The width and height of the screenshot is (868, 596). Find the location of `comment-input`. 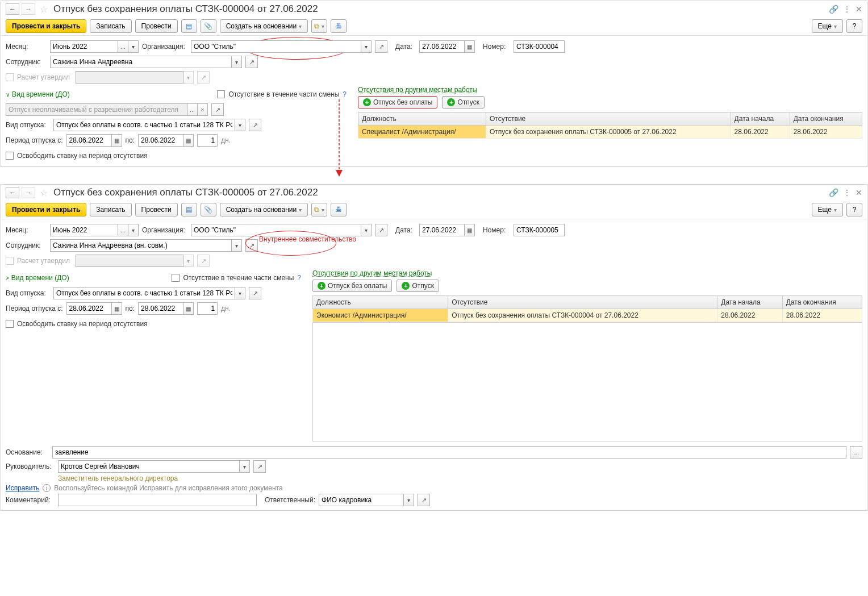

comment-input is located at coordinates (157, 500).